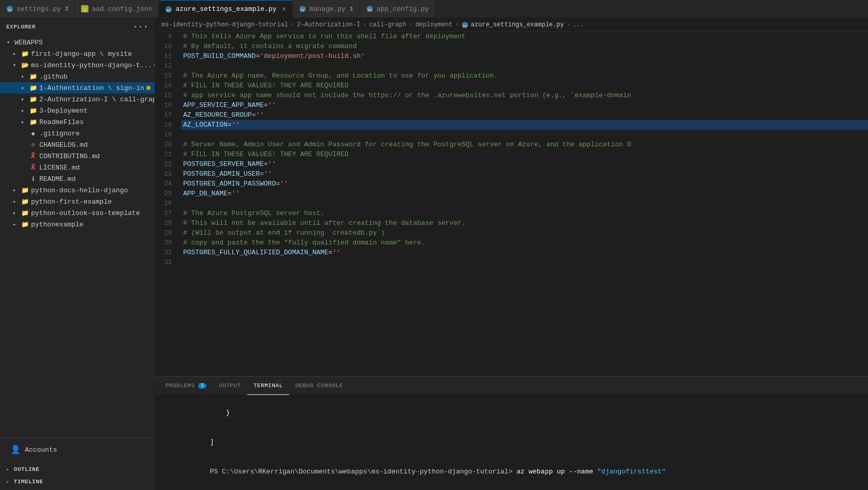 Image resolution: width=868 pixels, height=490 pixels. Describe the element at coordinates (78, 224) in the screenshot. I see `sidebar-item-pythonexample: 📁 pythonexample` at that location.